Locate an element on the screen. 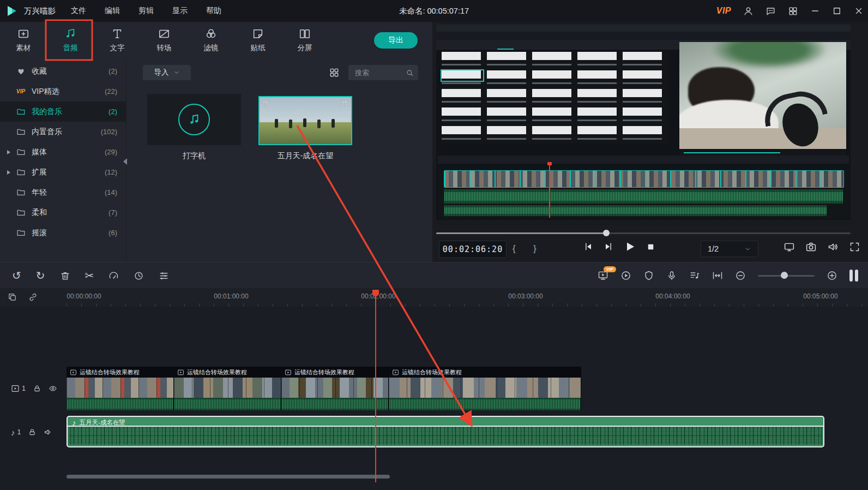  sidebar-label: 收藏 is located at coordinates (39, 71).